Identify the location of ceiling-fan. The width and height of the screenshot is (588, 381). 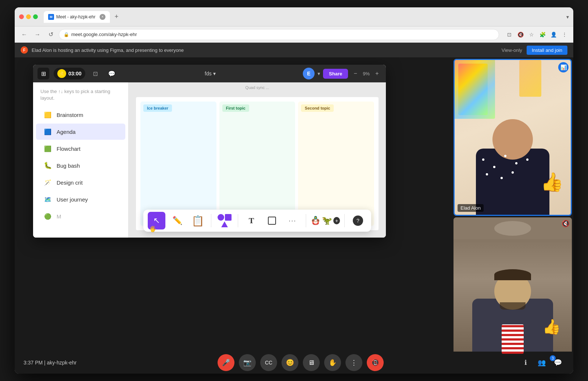
(513, 228).